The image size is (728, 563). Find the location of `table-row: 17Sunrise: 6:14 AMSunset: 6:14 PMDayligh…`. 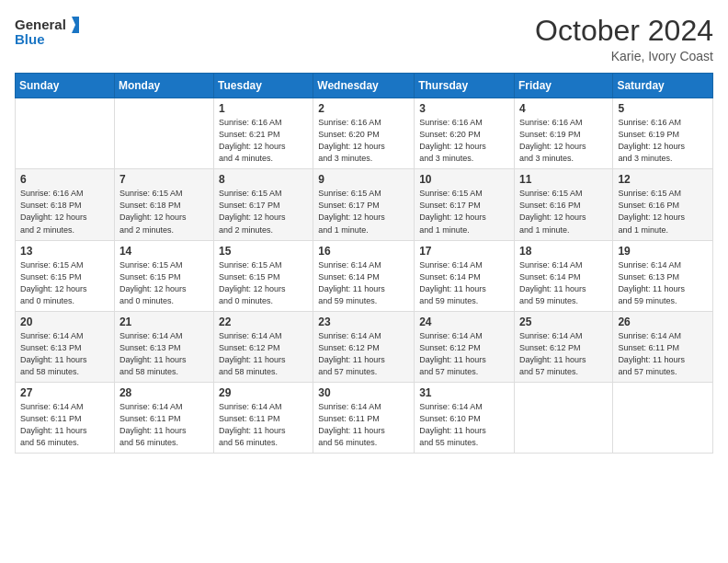

table-row: 17Sunrise: 6:14 AMSunset: 6:14 PMDayligh… is located at coordinates (465, 276).